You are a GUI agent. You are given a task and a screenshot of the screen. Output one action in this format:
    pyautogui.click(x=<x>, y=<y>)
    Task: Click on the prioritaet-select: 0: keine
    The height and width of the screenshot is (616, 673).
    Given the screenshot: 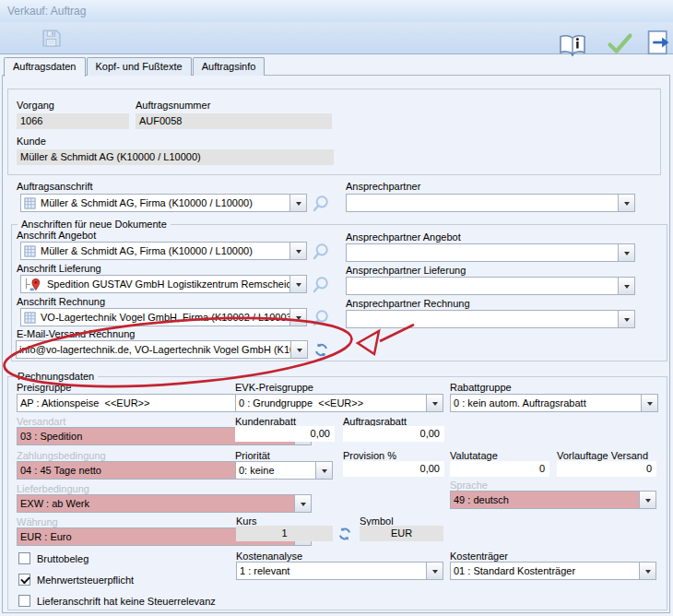 What is the action you would take?
    pyautogui.click(x=284, y=470)
    